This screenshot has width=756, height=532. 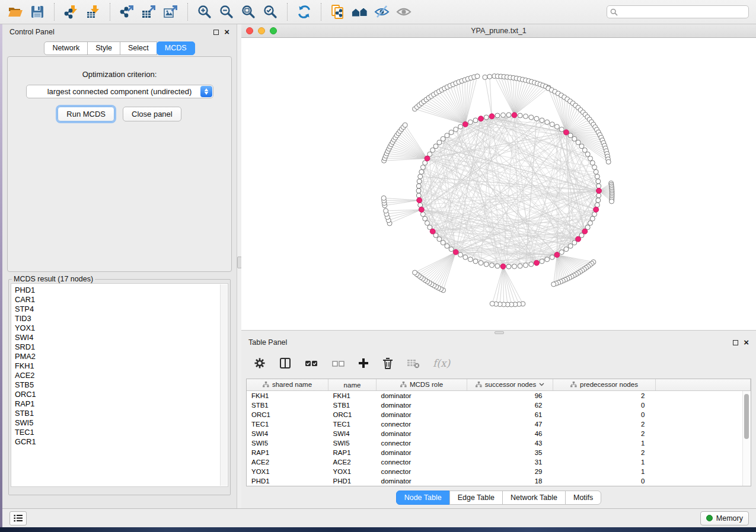 I want to click on result-item: STB5, so click(x=117, y=385).